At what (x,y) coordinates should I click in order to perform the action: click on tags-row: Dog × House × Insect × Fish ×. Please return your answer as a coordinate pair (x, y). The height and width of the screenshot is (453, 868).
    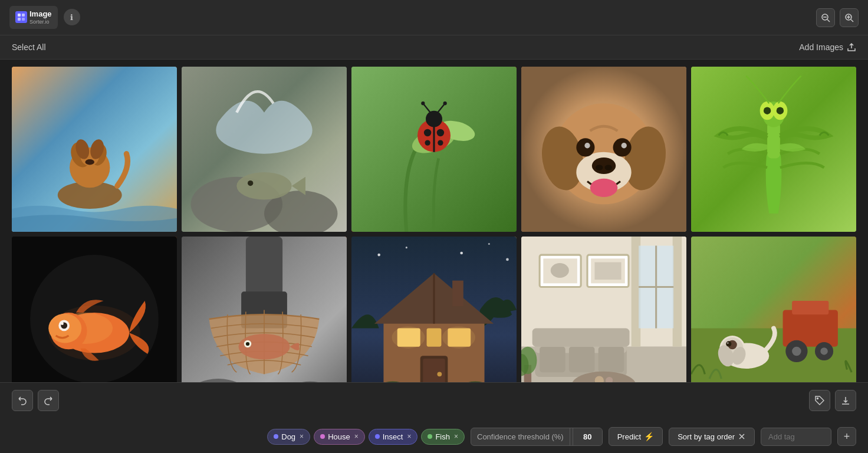
    Looking at the image, I should click on (366, 436).